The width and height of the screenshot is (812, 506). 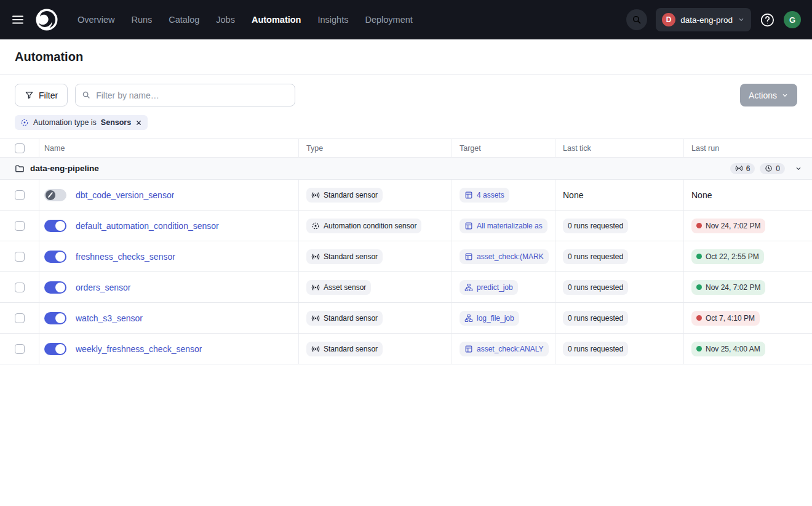 I want to click on clock-icon, so click(x=769, y=169).